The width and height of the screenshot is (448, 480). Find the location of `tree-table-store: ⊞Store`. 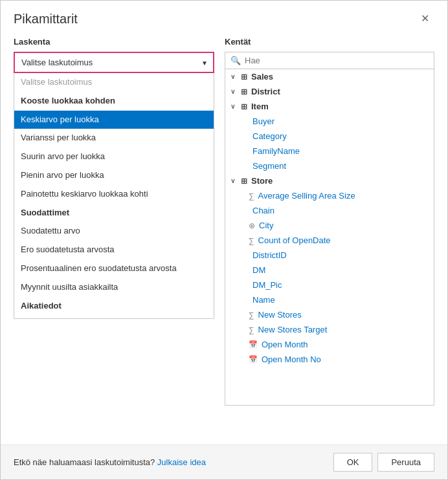

tree-table-store: ⊞Store is located at coordinates (330, 181).